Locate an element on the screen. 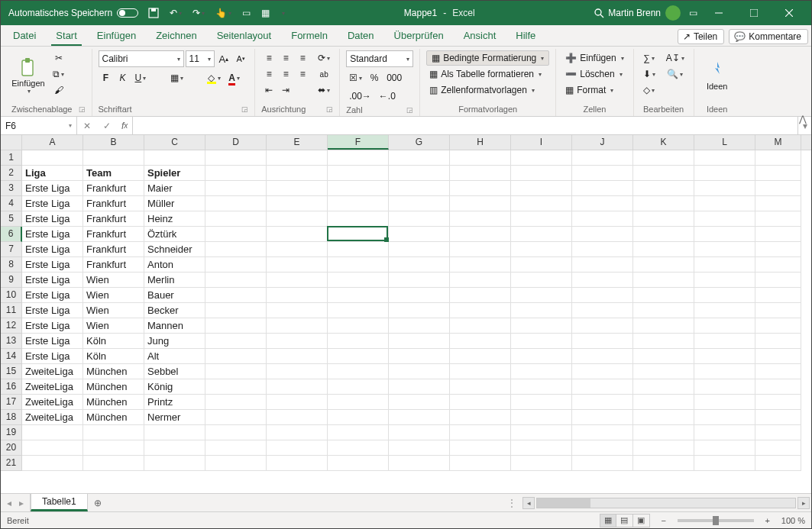  number-format-combo: Standard▾ is located at coordinates (380, 59).